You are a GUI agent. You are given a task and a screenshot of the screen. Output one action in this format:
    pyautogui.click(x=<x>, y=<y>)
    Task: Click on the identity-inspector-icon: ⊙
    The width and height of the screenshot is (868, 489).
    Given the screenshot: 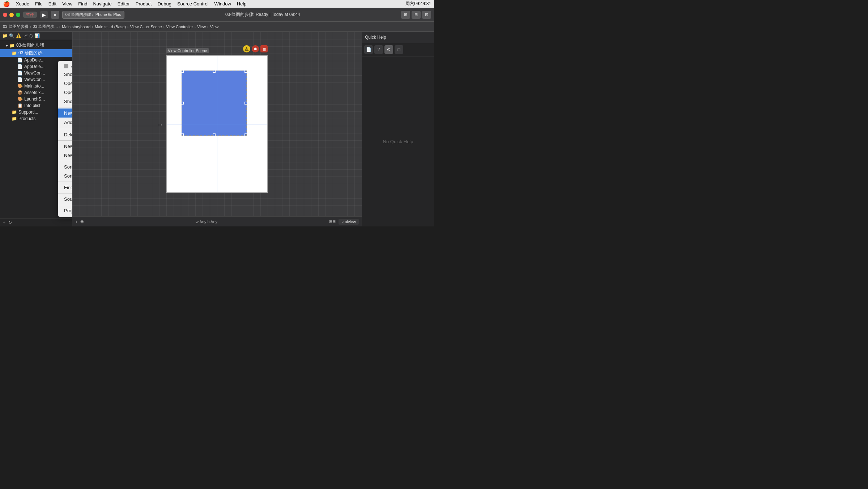 What is the action you would take?
    pyautogui.click(x=389, y=50)
    